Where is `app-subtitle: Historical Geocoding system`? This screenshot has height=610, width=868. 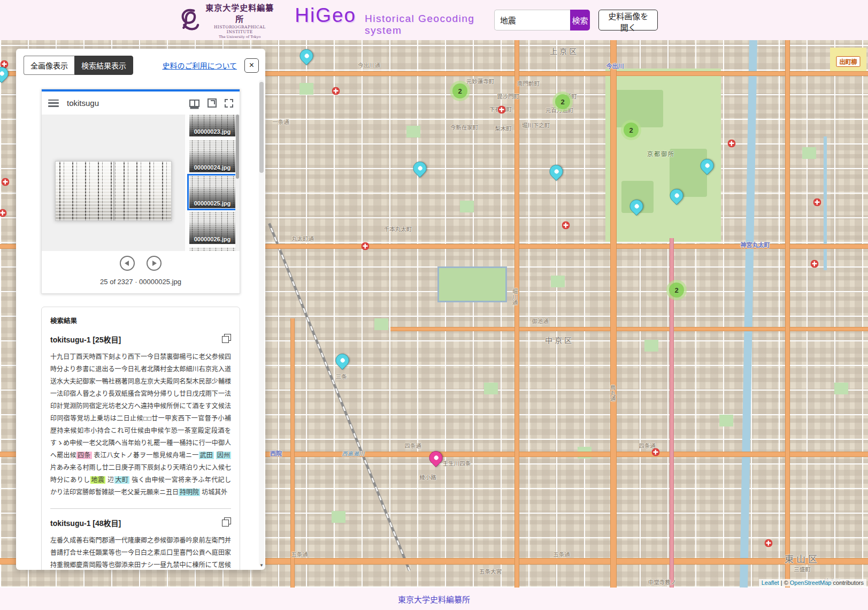
app-subtitle: Historical Geocoding system is located at coordinates (429, 25).